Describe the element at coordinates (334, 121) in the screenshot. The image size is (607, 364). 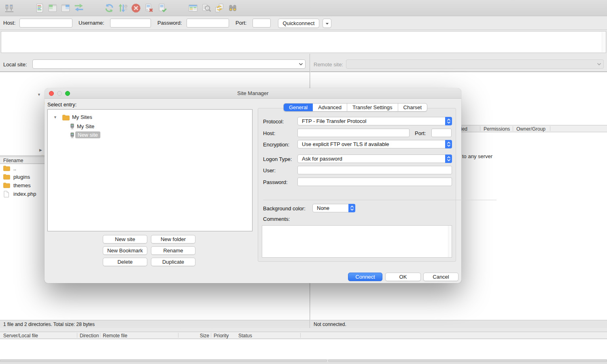
I see `protocol-value: FTP - File Transfer Protocol` at that location.